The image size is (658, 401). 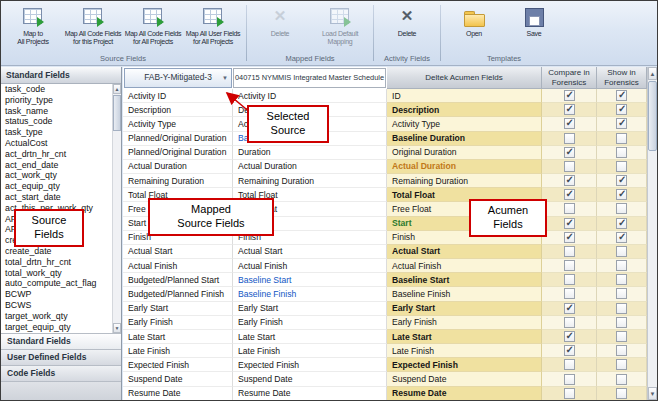 I want to click on source-field-cell: Activity Type, so click(x=178, y=124).